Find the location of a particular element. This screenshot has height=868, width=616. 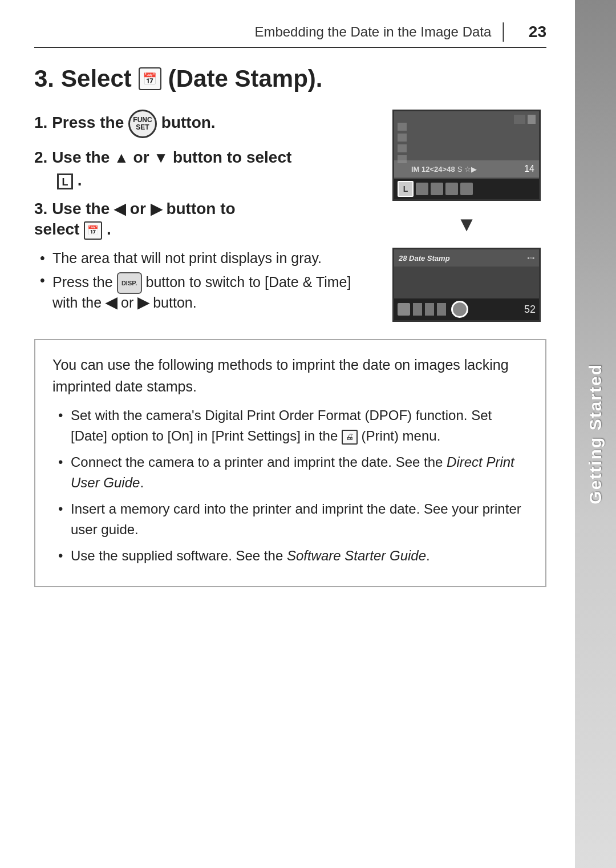

screen-bar-text2: S ☆▶ is located at coordinates (467, 169).